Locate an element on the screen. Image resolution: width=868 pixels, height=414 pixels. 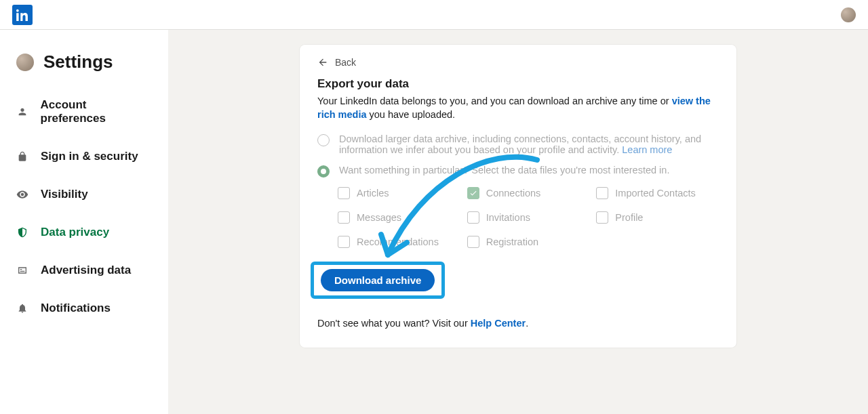
sidebar-item-label: Notifications is located at coordinates (76, 308).